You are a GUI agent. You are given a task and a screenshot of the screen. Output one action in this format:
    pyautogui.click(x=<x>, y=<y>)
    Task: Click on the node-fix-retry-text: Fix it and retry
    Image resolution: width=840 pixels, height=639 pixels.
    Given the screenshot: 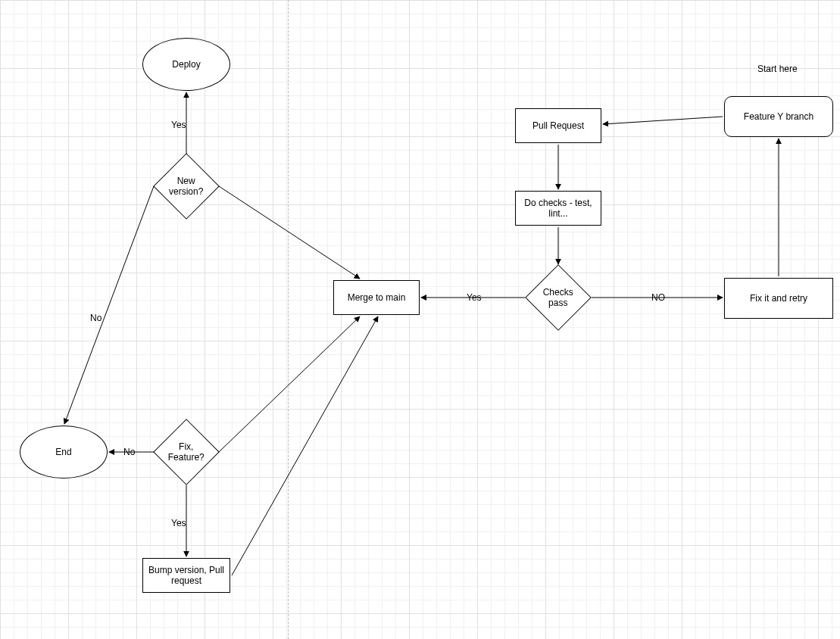 What is the action you would take?
    pyautogui.click(x=779, y=298)
    